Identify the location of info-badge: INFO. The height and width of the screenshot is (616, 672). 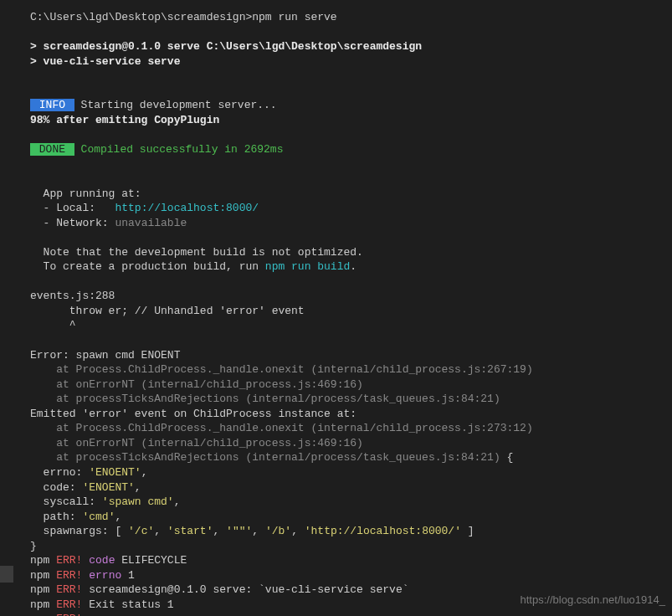
(52, 105).